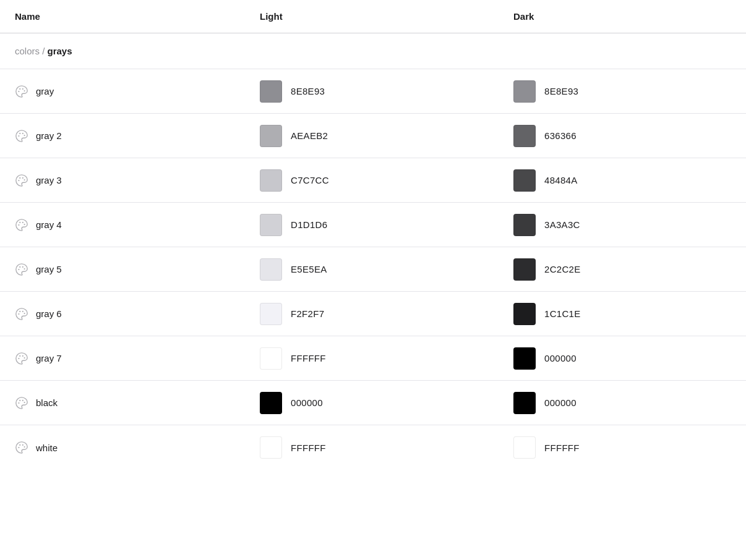  Describe the element at coordinates (563, 269) in the screenshot. I see `dark-hex: 2C2C2E` at that location.